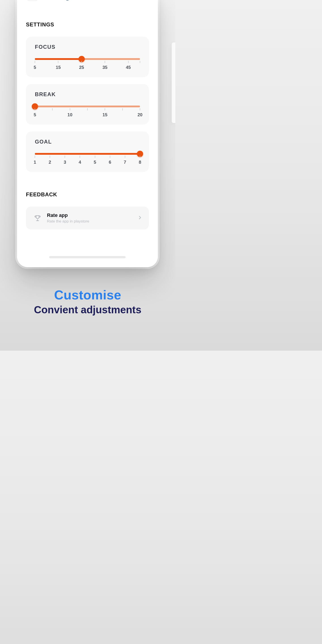 The height and width of the screenshot is (644, 322). What do you see at coordinates (88, 142) in the screenshot?
I see `goal-title: GOAL` at bounding box center [88, 142].